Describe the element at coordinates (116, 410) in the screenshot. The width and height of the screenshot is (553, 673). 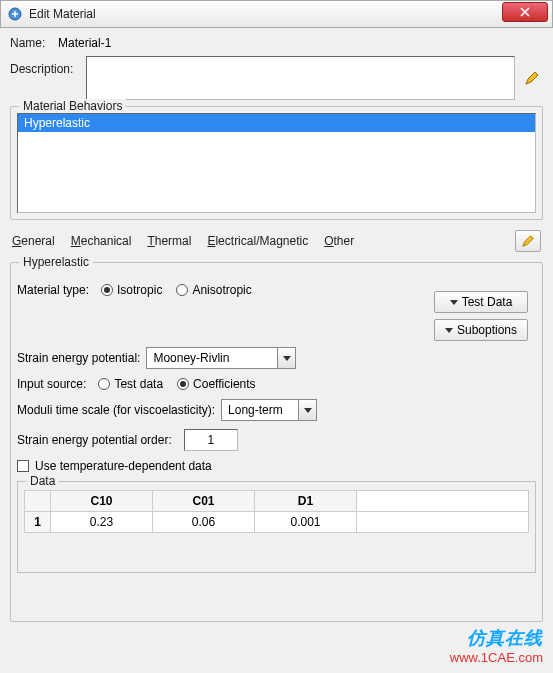
I see `moduli-label: Moduli time scale (for viscoelasticity):` at that location.